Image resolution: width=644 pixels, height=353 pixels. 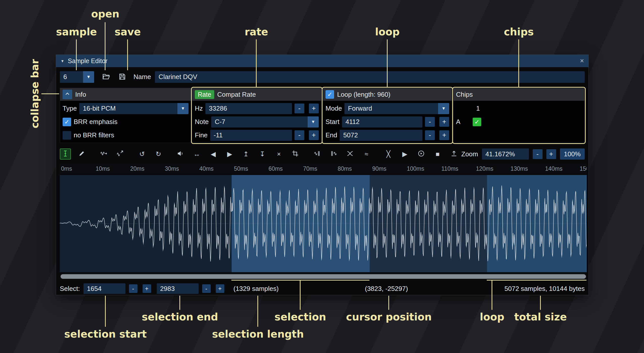 What do you see at coordinates (317, 154) in the screenshot?
I see `insert-silence-icon` at bounding box center [317, 154].